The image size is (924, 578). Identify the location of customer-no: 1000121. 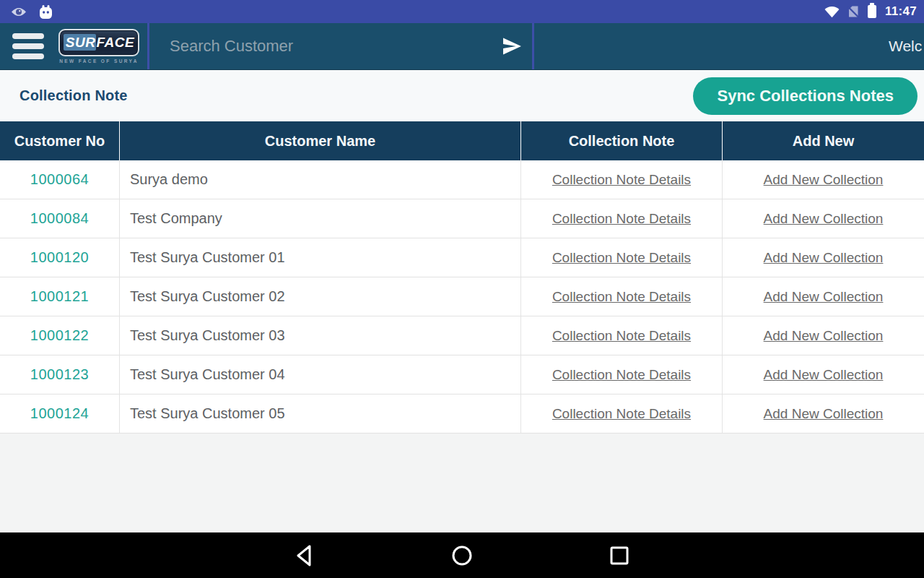
(59, 296).